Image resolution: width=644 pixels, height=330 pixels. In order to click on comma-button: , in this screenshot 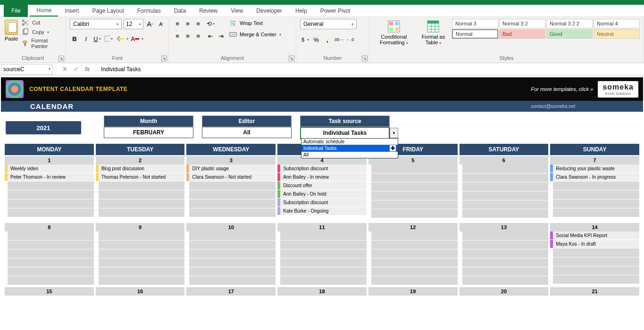, I will do `click(327, 40)`.